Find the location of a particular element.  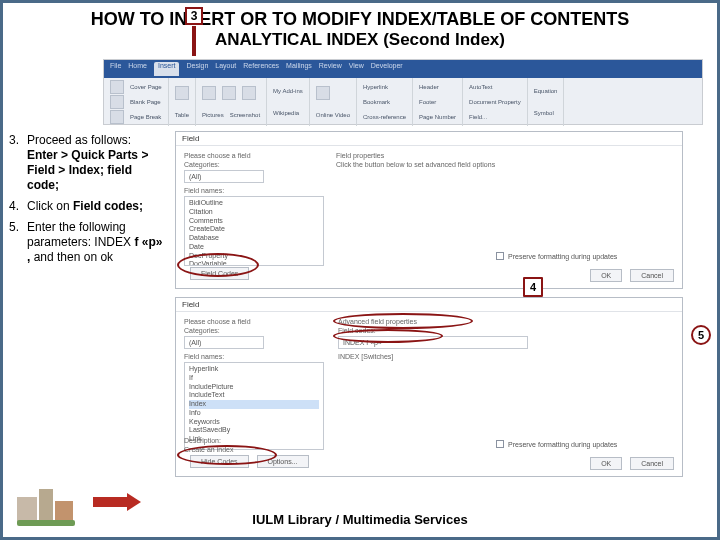

list-item: CreateDate is located at coordinates (254, 230).